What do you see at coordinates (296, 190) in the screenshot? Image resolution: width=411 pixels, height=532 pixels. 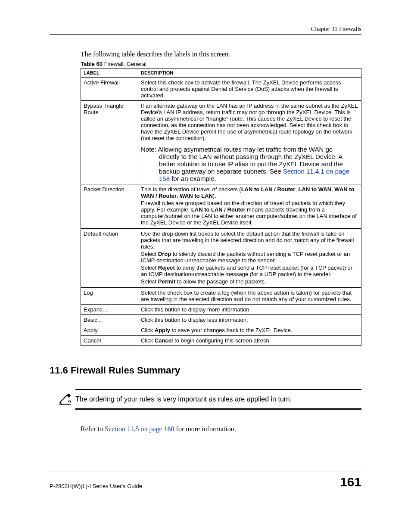 I see `t: ,` at bounding box center [296, 190].